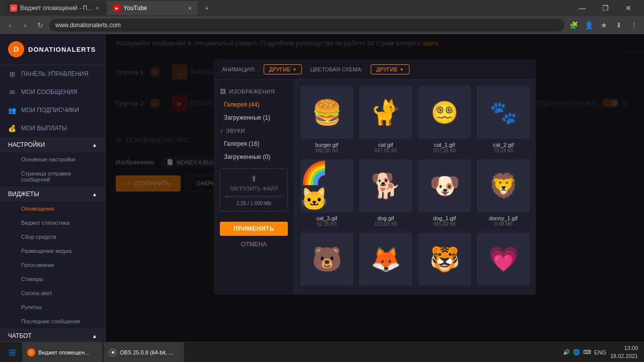 This screenshot has height=362, width=644. I want to click on tab-favicon-youtube: ▶, so click(117, 8).